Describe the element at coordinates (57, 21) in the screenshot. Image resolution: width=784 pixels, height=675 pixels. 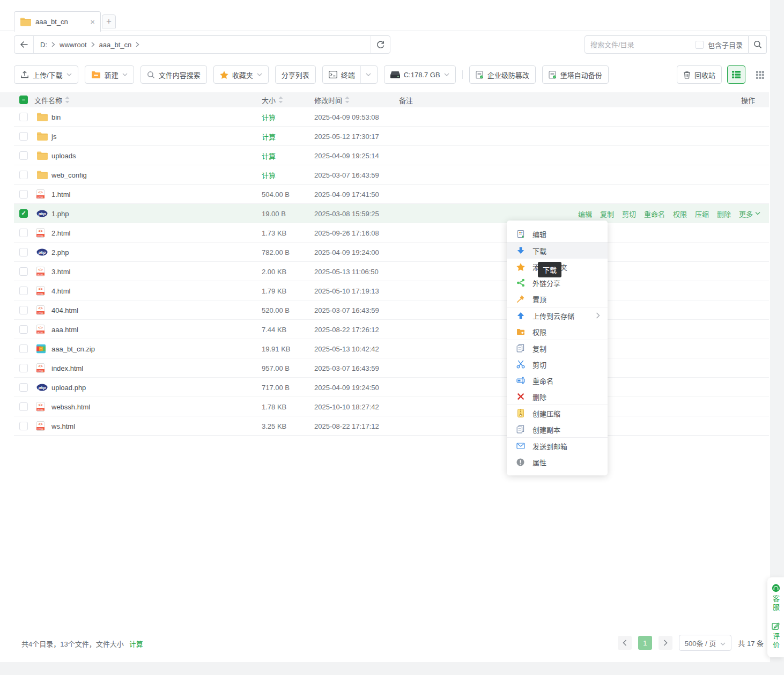
I see `tab-aaa-bt-cn: aaa_bt_cn ×` at that location.